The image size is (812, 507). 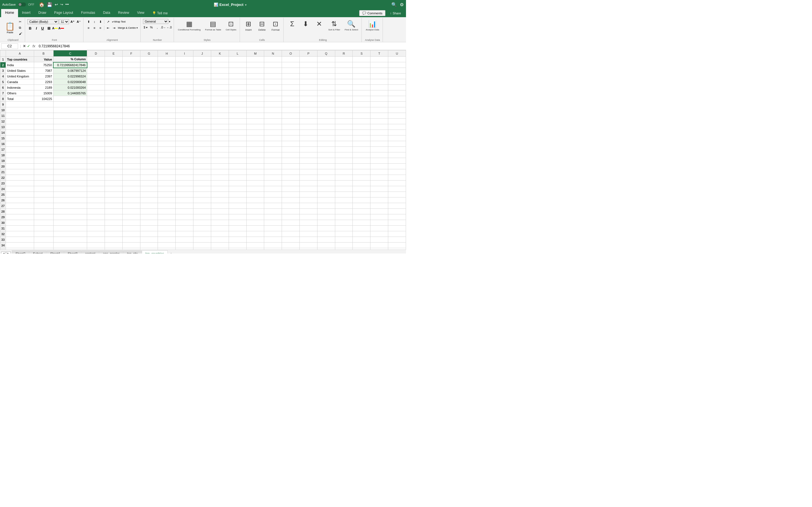 I want to click on cell-B8: 104225, so click(x=44, y=99).